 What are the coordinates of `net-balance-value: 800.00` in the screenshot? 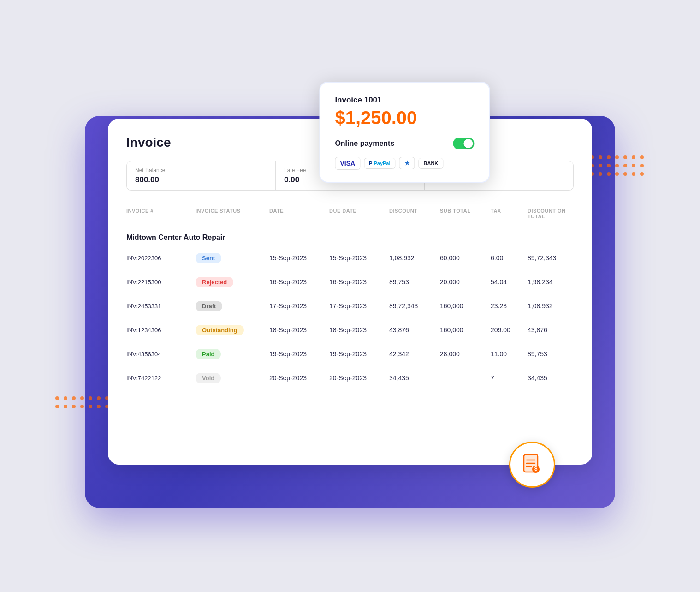 It's located at (201, 180).